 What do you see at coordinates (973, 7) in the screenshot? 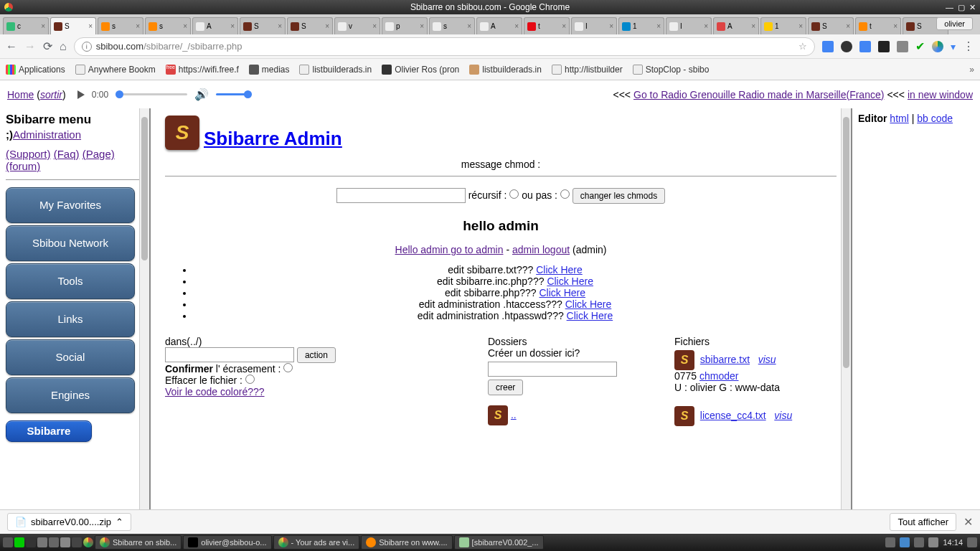
I see `close-icon: ✕` at bounding box center [973, 7].